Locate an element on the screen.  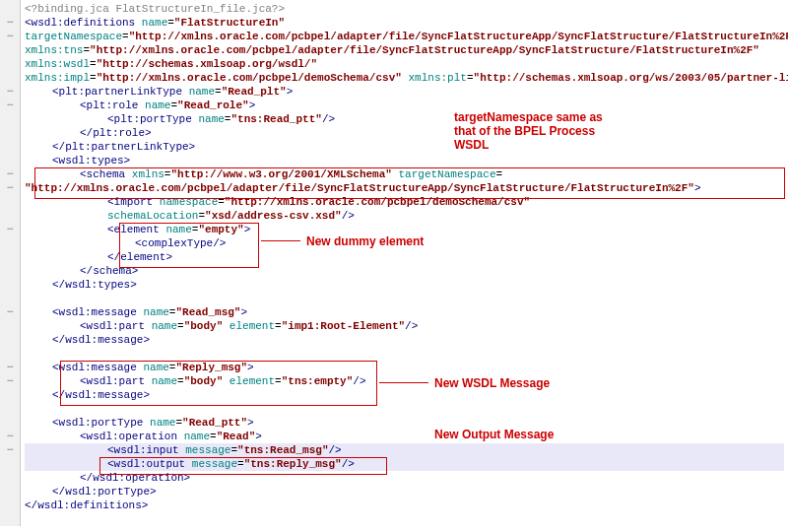
code-line: xmlns:tns="http://xmlns.oracle.com/pcbpe… is located at coordinates (404, 50).